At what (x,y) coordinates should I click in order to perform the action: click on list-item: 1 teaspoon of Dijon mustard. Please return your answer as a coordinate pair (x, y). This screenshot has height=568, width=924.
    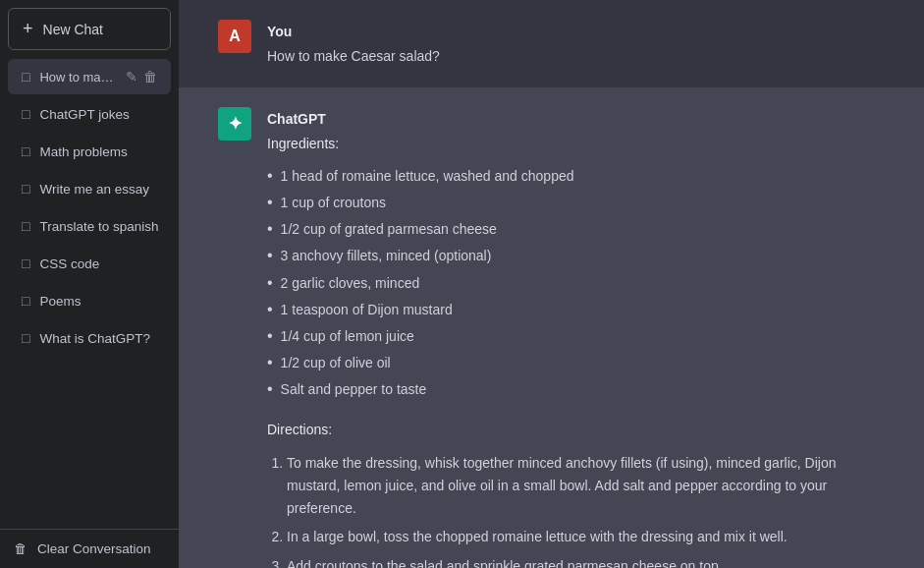
    Looking at the image, I should click on (575, 311).